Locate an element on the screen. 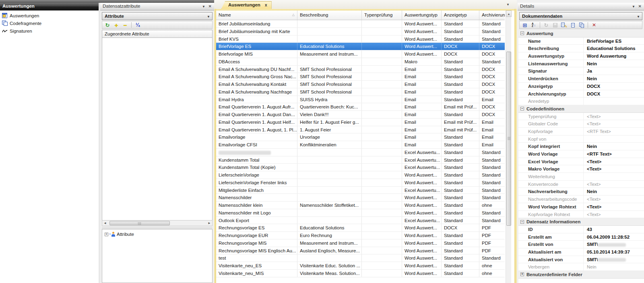 This screenshot has height=283, width=644. table-row: BriefVorlage ESEducational SolutionsWord… is located at coordinates (361, 47).